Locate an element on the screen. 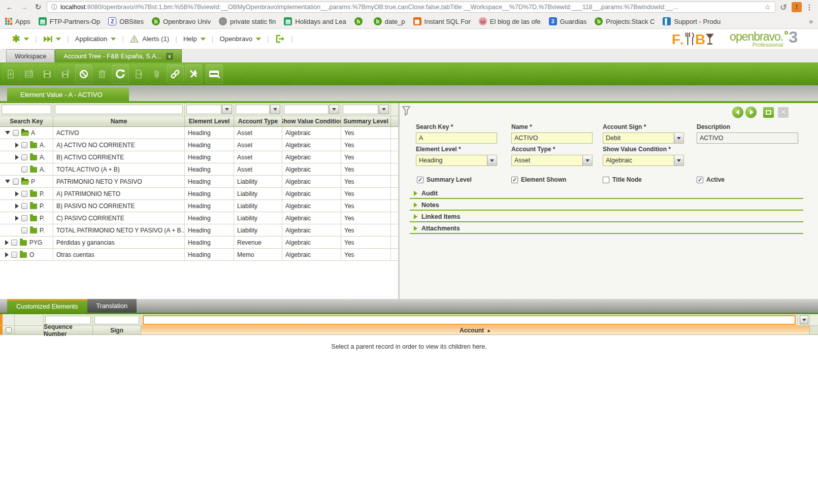 The height and width of the screenshot is (504, 818). bookmark-item: b Openbravo Univ is located at coordinates (181, 21).